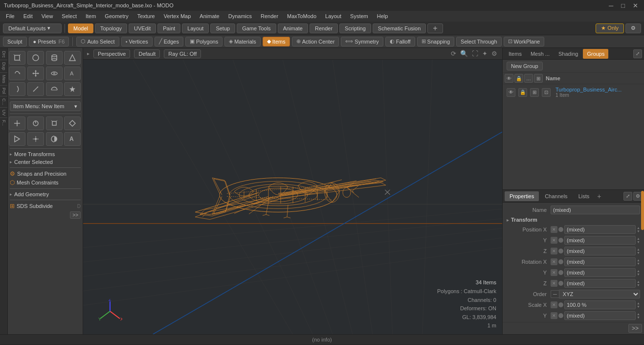 Image resolution: width=644 pixels, height=345 pixels. I want to click on prop-pos-z-down: ▼, so click(639, 253).